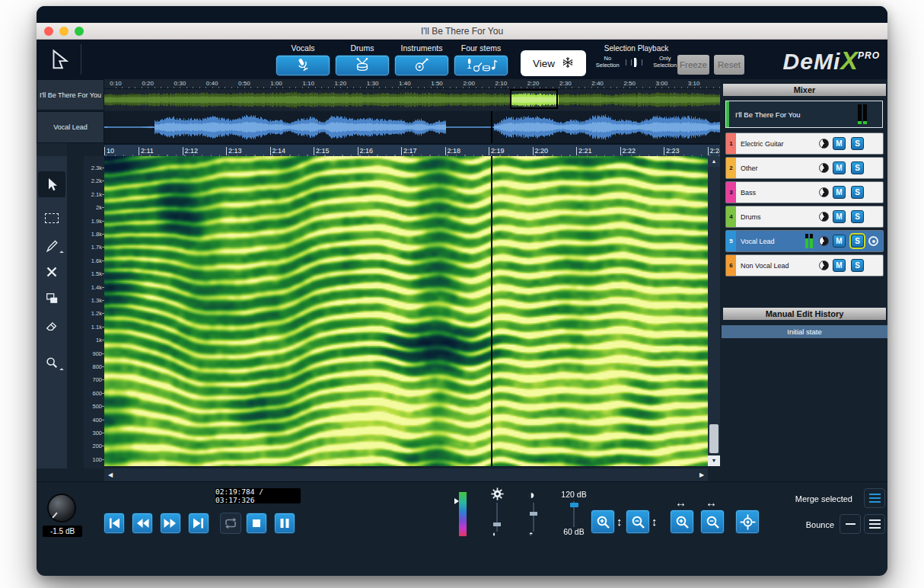  I want to click on db-range-max-label: 120 dB, so click(574, 494).